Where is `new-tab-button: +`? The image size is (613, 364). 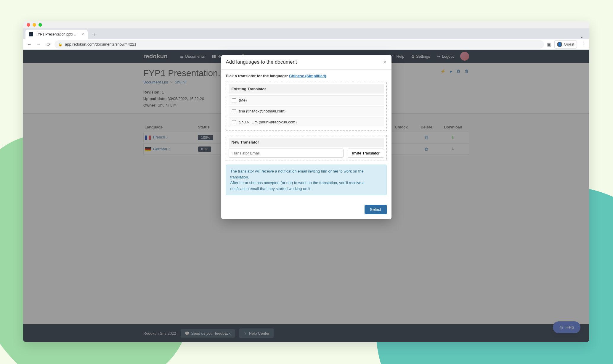
new-tab-button: + is located at coordinates (94, 35).